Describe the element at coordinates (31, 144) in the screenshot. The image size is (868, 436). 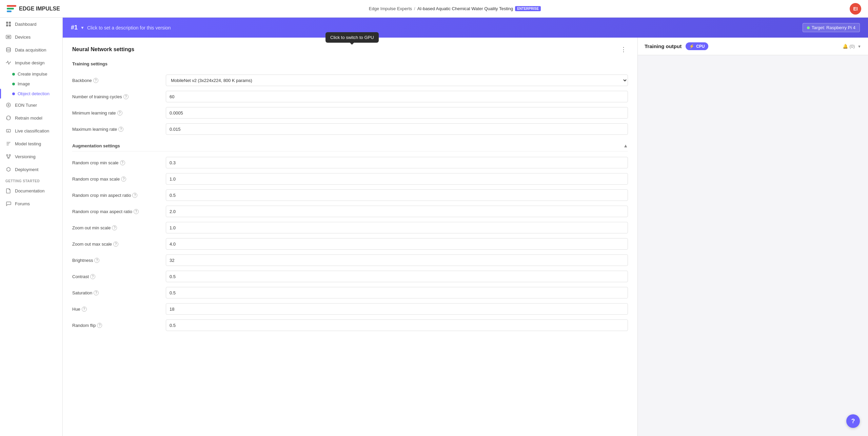
I see `sidebar-item-model-testing: Model testing` at that location.